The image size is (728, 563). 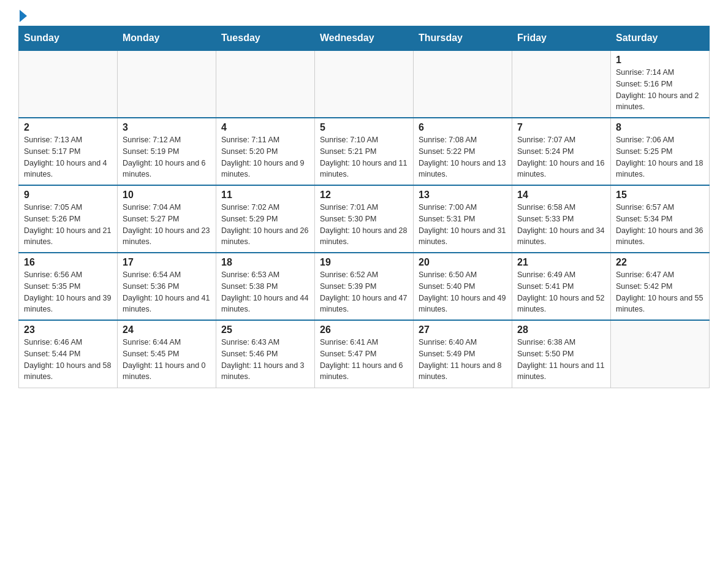 What do you see at coordinates (364, 84) in the screenshot?
I see `calendar-week-row: 1Sunrise: 7:14 AMSunset: 5:16 PMDaylight…` at bounding box center [364, 84].